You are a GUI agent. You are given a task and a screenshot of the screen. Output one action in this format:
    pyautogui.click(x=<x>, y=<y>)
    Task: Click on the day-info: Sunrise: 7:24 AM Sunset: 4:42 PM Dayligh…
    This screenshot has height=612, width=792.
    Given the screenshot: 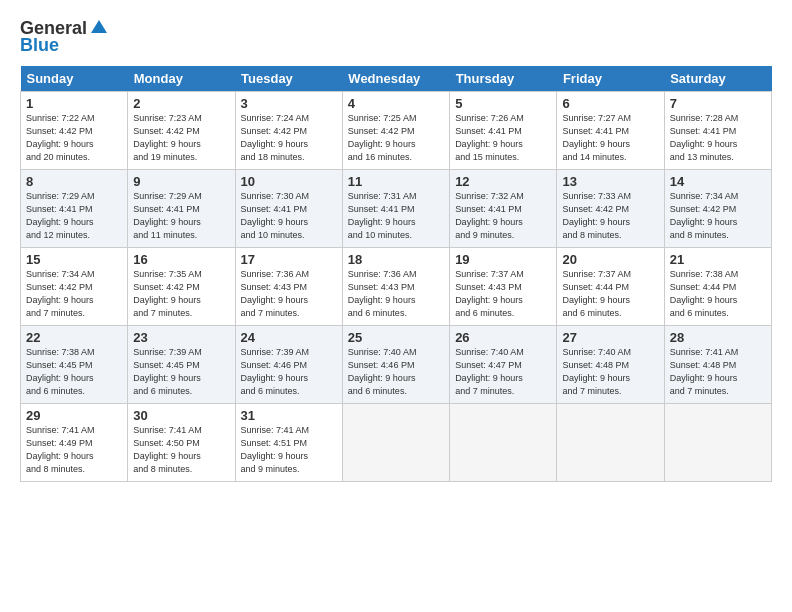 What is the action you would take?
    pyautogui.click(x=289, y=138)
    